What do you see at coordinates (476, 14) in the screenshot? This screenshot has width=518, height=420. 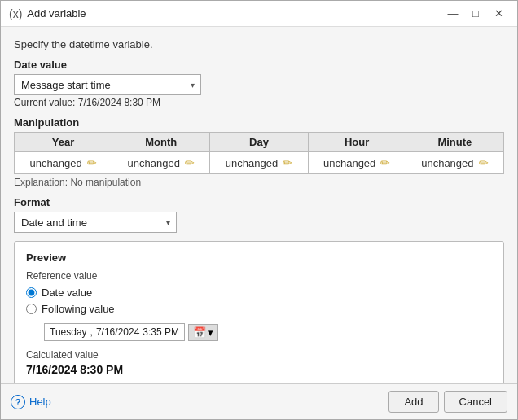 I see `title-bar-controls: — □ ✕` at bounding box center [476, 14].